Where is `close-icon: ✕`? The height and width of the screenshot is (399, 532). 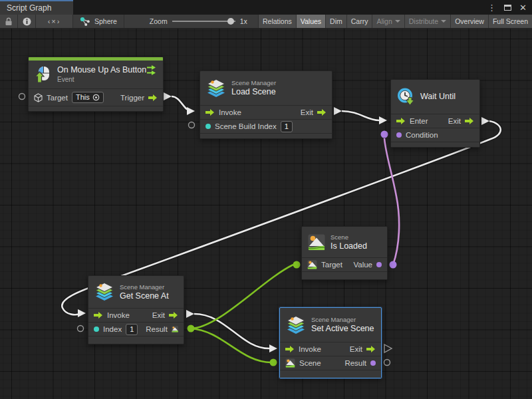 close-icon: ✕ is located at coordinates (523, 8).